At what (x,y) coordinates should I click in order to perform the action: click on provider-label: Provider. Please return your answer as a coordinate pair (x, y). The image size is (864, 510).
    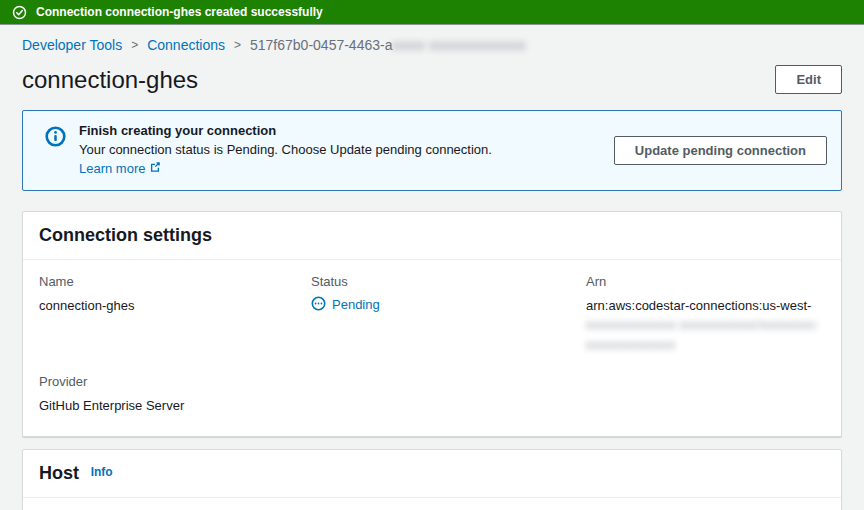
    Looking at the image, I should click on (175, 382).